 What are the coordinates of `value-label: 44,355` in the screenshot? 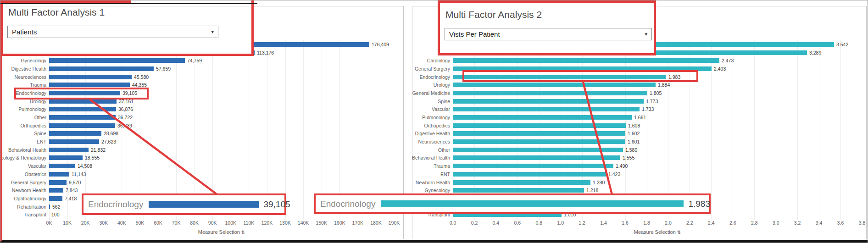 It's located at (139, 85).